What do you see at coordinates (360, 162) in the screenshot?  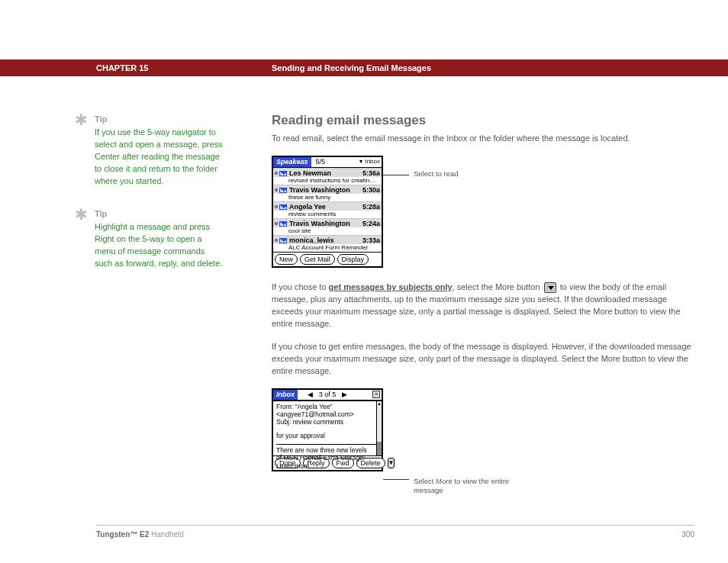 I see `chevron-down-icon: ▼` at bounding box center [360, 162].